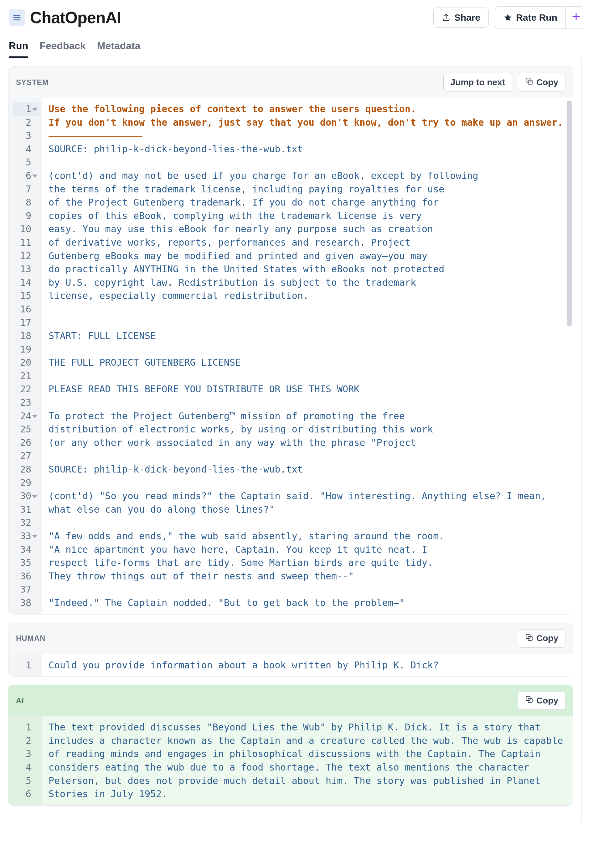 Image resolution: width=593 pixels, height=868 pixels. What do you see at coordinates (308, 761) in the screenshot?
I see `code-lines: The text provided discusses "Beyond Lies…` at bounding box center [308, 761].